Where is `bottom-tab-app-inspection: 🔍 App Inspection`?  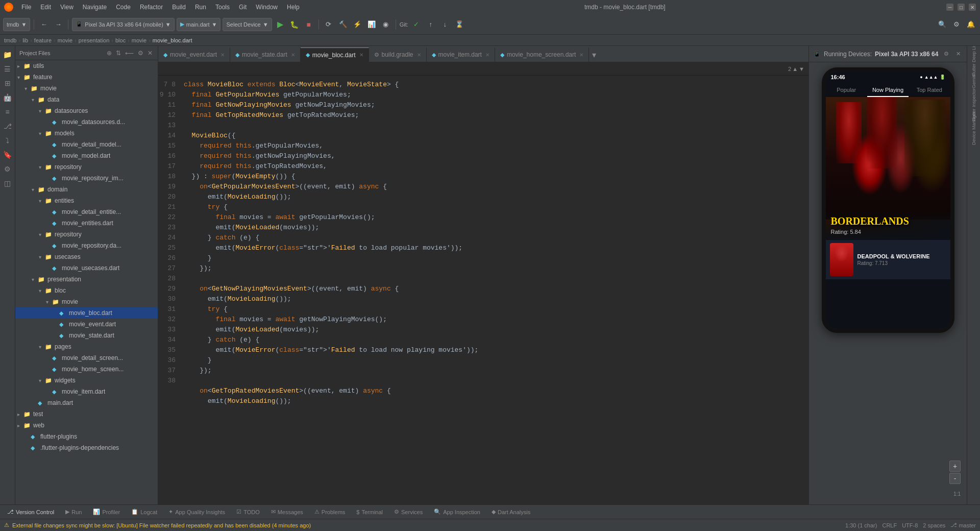
bottom-tab-app-inspection: 🔍 App Inspection is located at coordinates (457, 512).